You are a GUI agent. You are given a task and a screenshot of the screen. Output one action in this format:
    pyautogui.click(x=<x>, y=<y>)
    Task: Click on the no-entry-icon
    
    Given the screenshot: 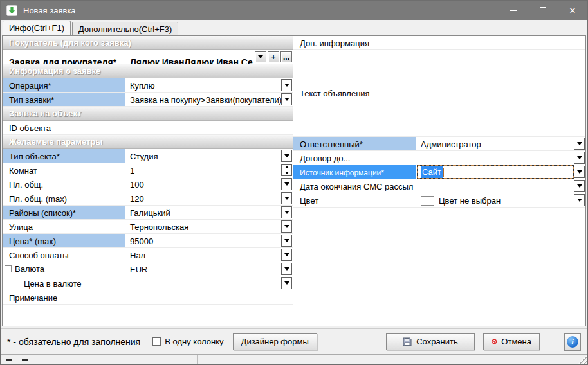 What is the action you would take?
    pyautogui.click(x=494, y=342)
    